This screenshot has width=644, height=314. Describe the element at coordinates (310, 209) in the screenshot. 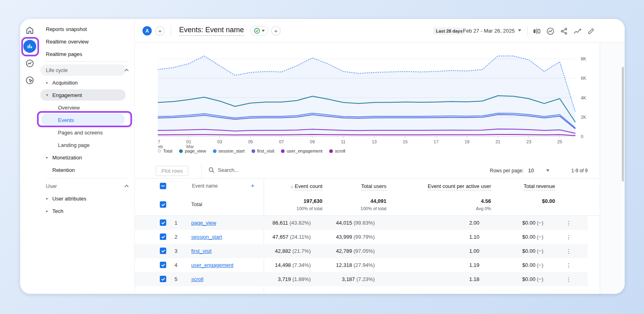

I see `total-event-count-subtext: 100% of total` at that location.